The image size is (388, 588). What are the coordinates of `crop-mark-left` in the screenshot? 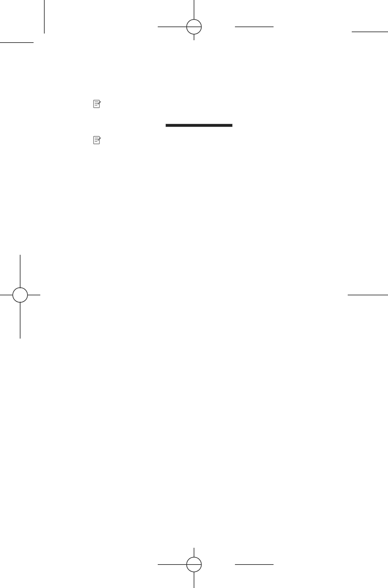 It's located at (20, 294).